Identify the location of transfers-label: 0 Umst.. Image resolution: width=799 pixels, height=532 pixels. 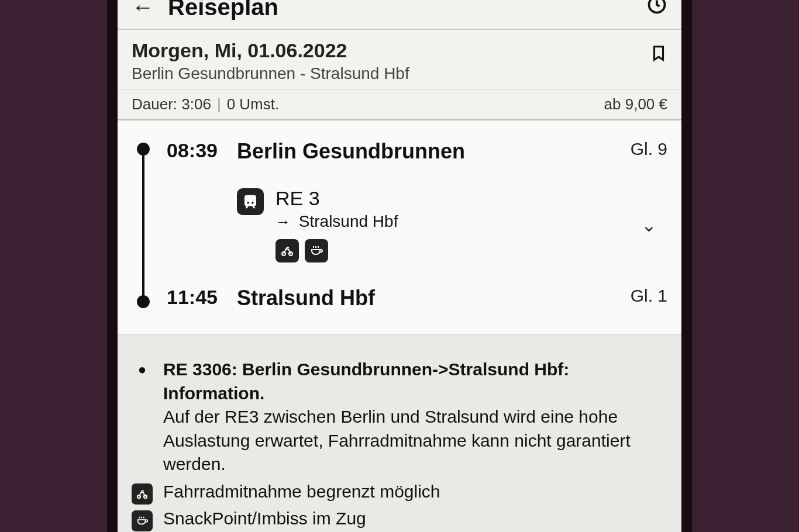
(253, 104).